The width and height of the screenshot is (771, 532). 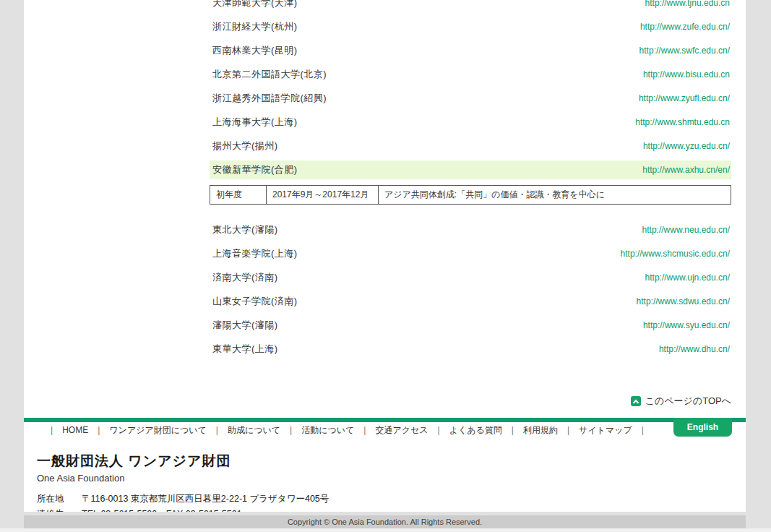 What do you see at coordinates (685, 51) in the screenshot?
I see `university-link: http://www.swfc.edu.cn/` at bounding box center [685, 51].